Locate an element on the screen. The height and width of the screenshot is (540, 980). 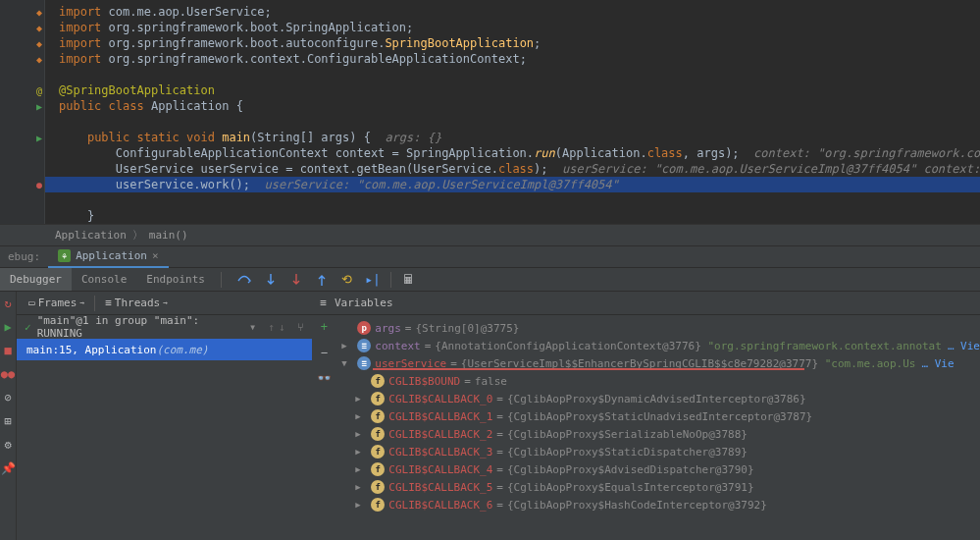
prev-frame-icon: ↑ is located at coordinates (271, 328).